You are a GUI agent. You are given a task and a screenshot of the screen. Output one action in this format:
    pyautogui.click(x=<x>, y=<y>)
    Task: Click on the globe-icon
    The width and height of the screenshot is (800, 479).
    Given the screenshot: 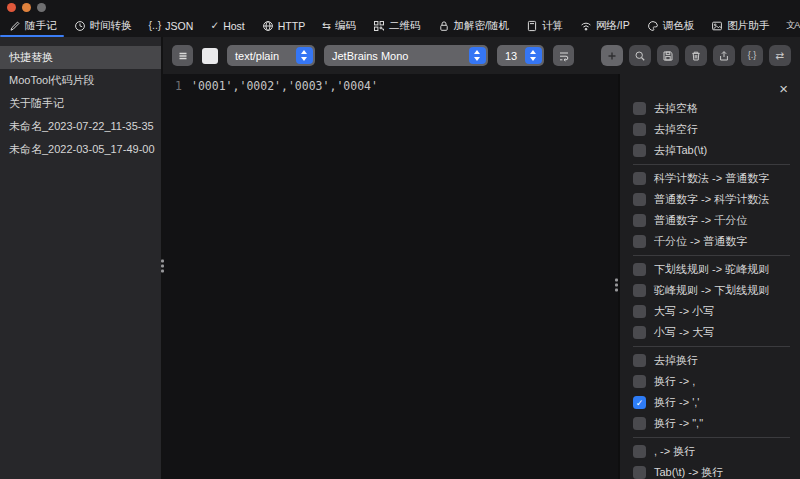 What is the action you would take?
    pyautogui.click(x=268, y=26)
    